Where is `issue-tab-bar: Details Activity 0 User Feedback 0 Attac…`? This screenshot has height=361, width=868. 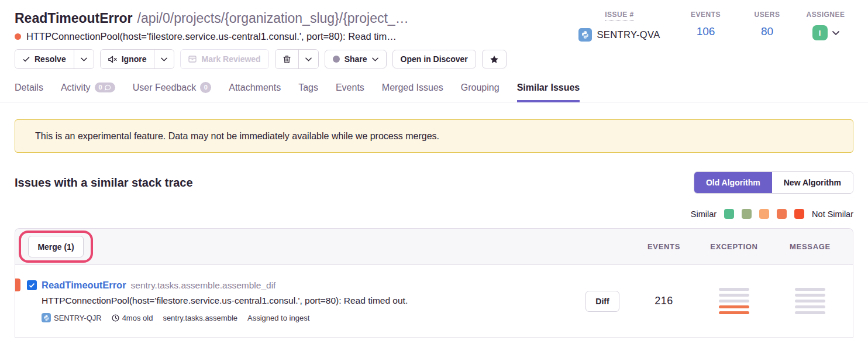
issue-tab-bar: Details Activity 0 User Feedback 0 Attac… is located at coordinates (434, 85).